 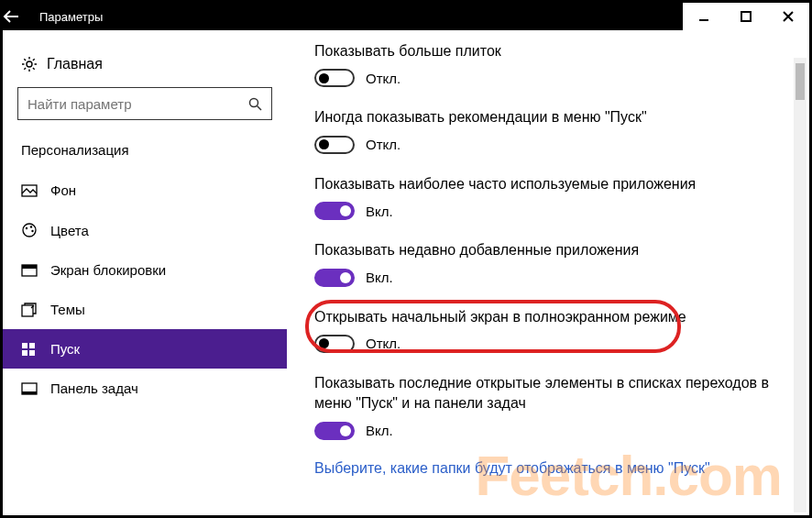 I want to click on setting-label: Показывать больше плиток, so click(x=548, y=51).